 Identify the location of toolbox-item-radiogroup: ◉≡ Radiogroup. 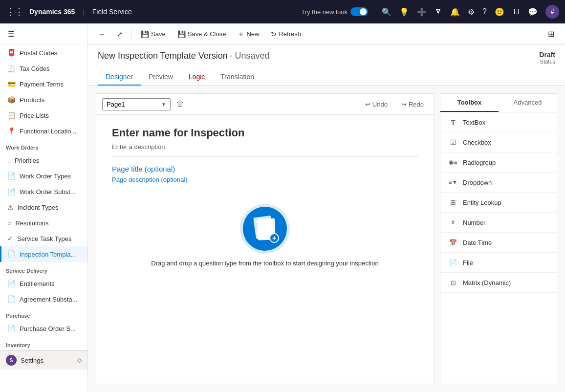
(499, 162).